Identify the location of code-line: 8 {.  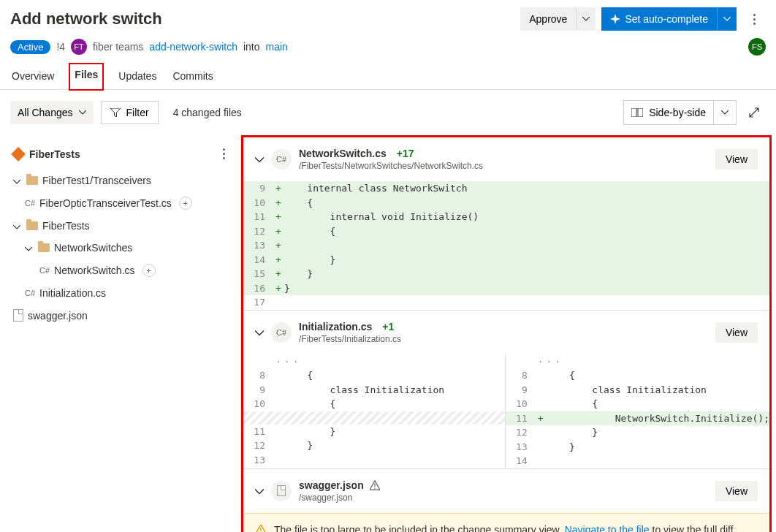
(637, 376).